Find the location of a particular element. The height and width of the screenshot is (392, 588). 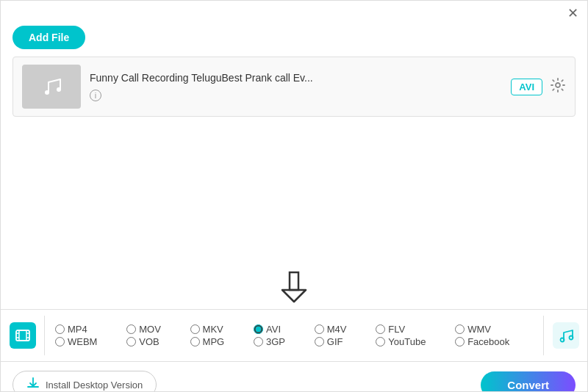

format-option-wmv: WMV is located at coordinates (494, 329).